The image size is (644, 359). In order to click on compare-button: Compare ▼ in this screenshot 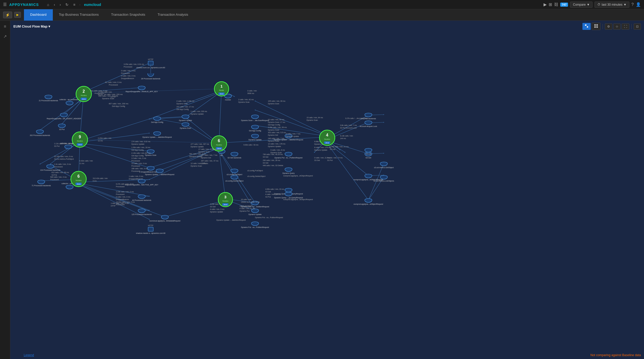, I will do `click(581, 5)`.